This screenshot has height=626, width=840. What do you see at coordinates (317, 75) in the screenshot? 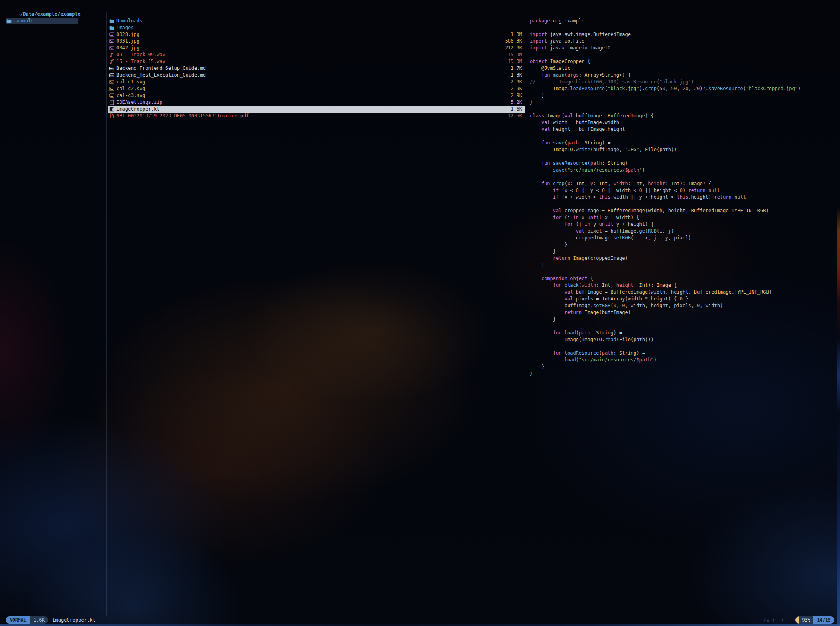
I see `file-row: Backend_Test_Execution_Guide.md1.3K` at bounding box center [317, 75].